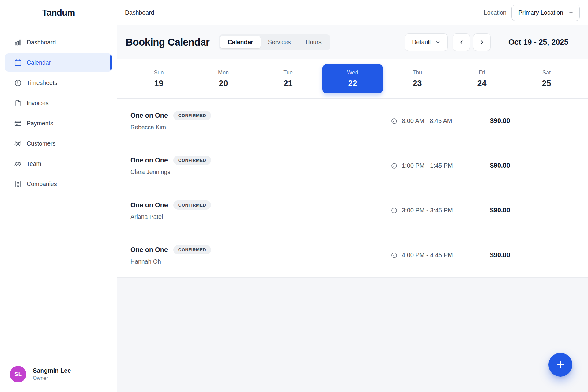 This screenshot has width=588, height=392. I want to click on day-cell-sun: Sun 19, so click(159, 79).